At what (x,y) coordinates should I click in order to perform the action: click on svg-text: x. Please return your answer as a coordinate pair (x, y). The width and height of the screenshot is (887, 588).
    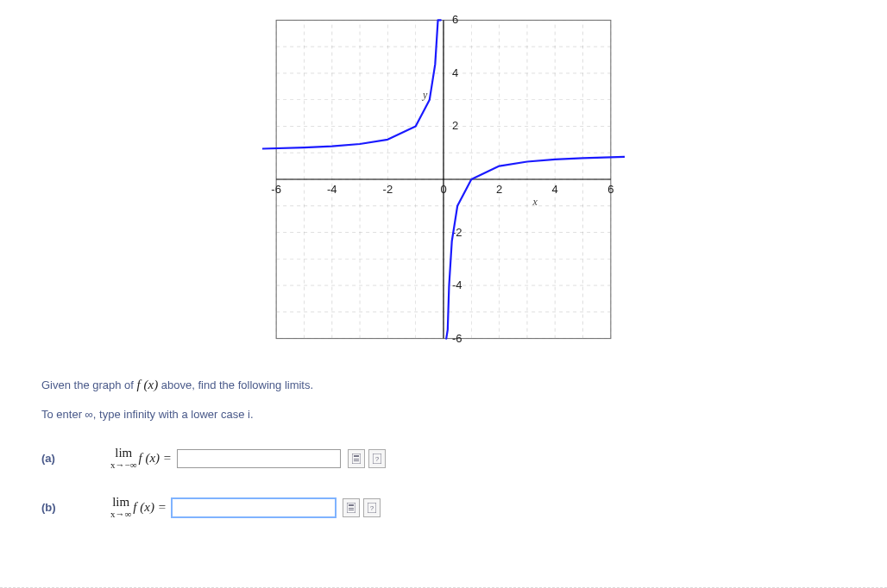
    Looking at the image, I should click on (535, 202).